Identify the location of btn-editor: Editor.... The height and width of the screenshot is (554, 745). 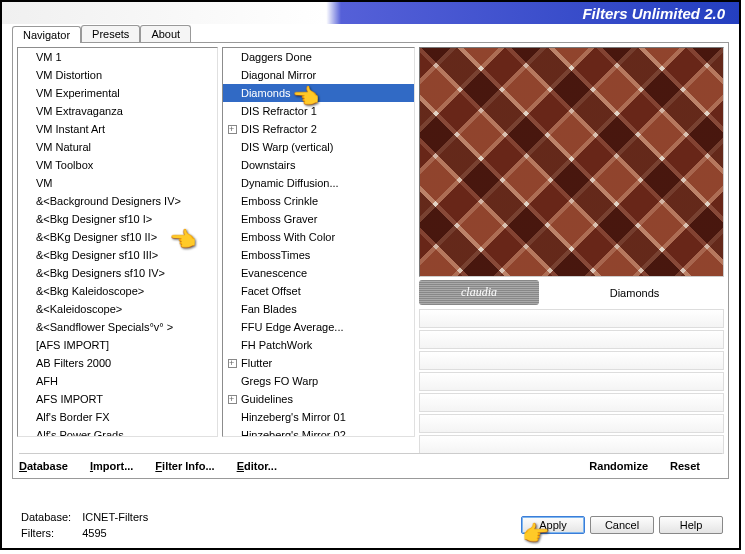
(257, 466).